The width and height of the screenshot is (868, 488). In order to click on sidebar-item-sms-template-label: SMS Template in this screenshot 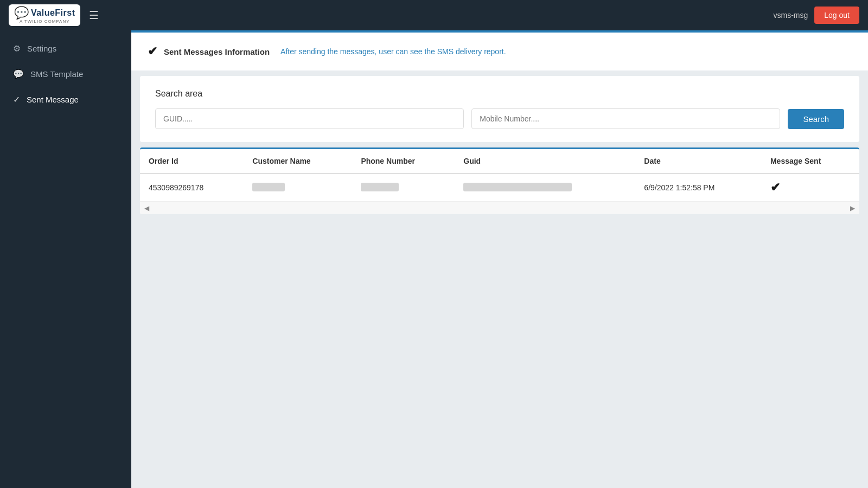, I will do `click(56, 74)`.